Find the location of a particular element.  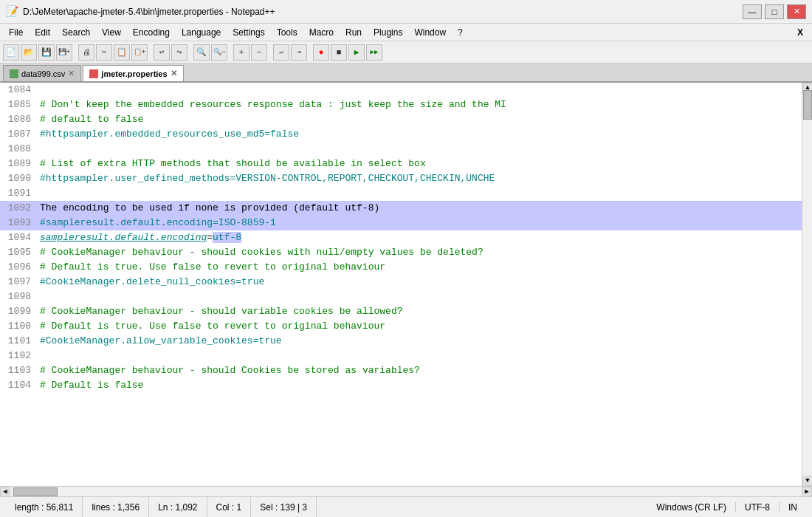

table-row: 1100# Default is true. Use false to reve… is located at coordinates (401, 326).